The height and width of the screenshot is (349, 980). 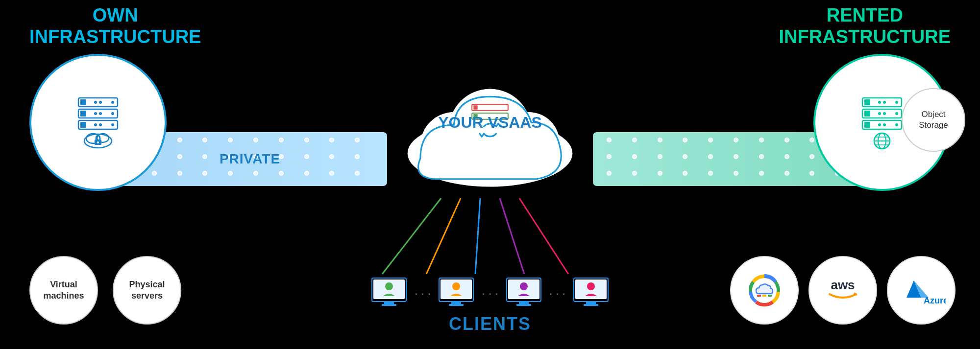 I want to click on cloud-center: YOUR VSAAS, so click(x=490, y=122).